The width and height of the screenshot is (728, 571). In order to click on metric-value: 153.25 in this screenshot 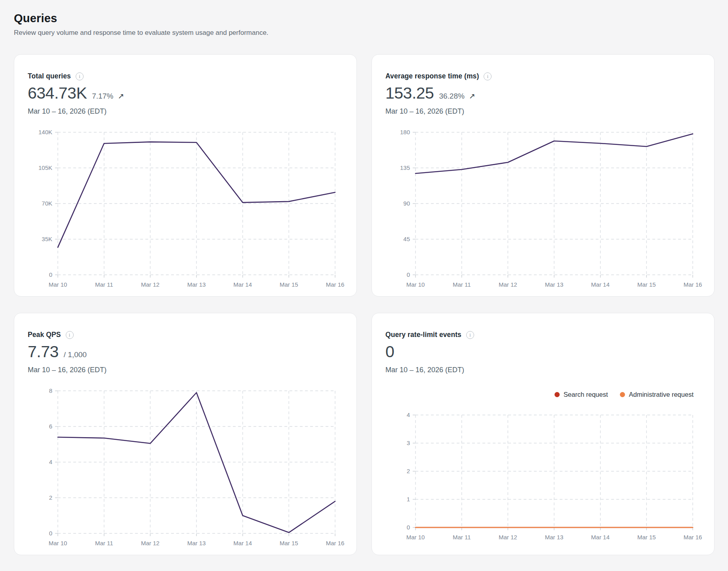, I will do `click(410, 93)`.